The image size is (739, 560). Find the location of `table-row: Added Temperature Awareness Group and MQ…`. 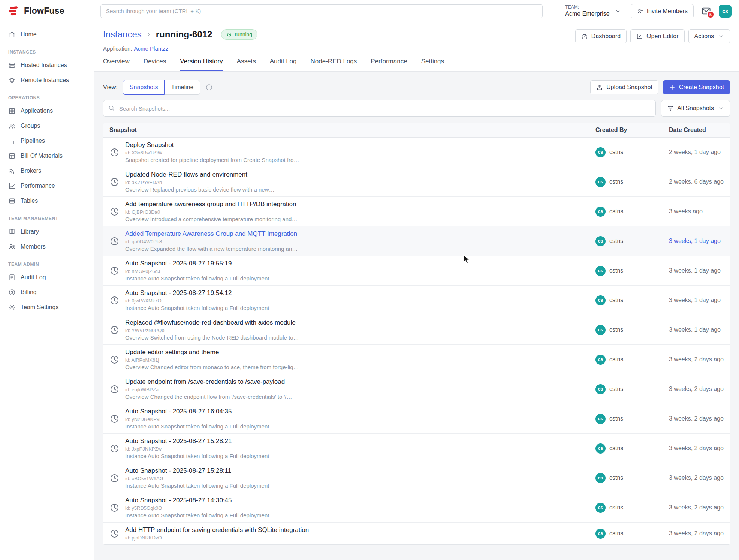

table-row: Added Temperature Awareness Group and MQ… is located at coordinates (417, 241).